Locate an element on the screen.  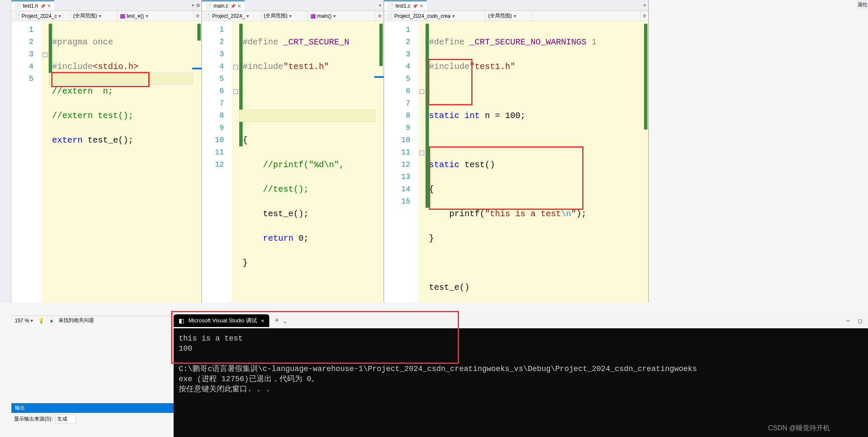
nav-project-label: Project_2024_c is located at coordinates (39, 16).